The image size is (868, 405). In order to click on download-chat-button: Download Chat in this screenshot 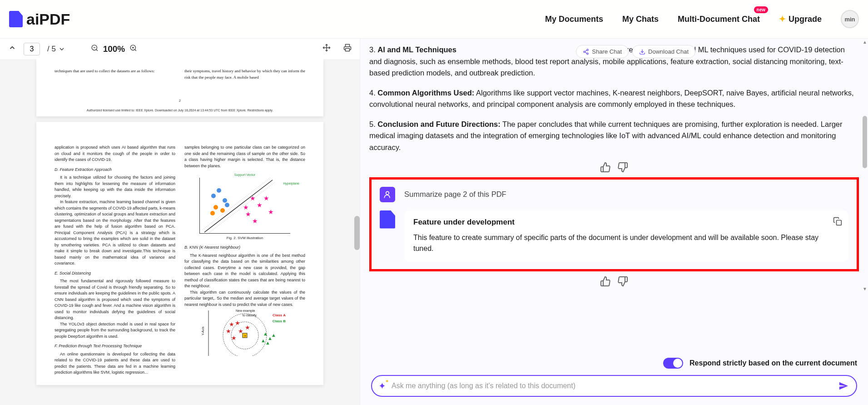, I will do `click(664, 52)`.